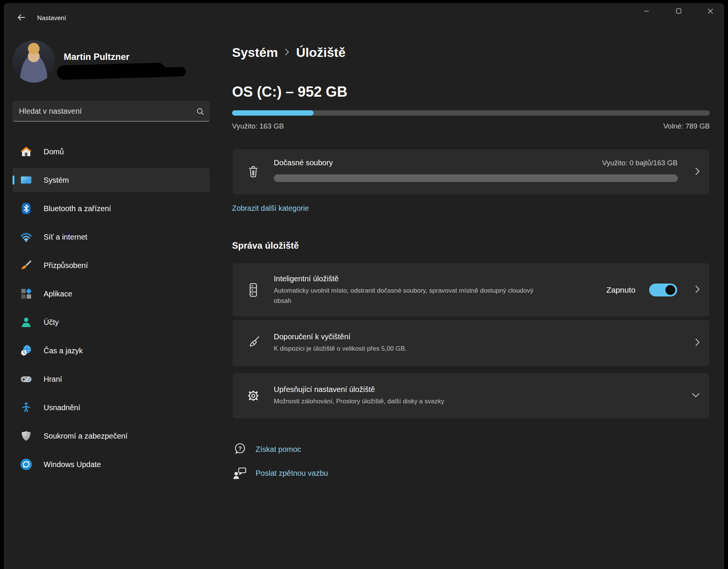 Image resolution: width=728 pixels, height=569 pixels. What do you see at coordinates (26, 294) in the screenshot?
I see `apps-icon` at bounding box center [26, 294].